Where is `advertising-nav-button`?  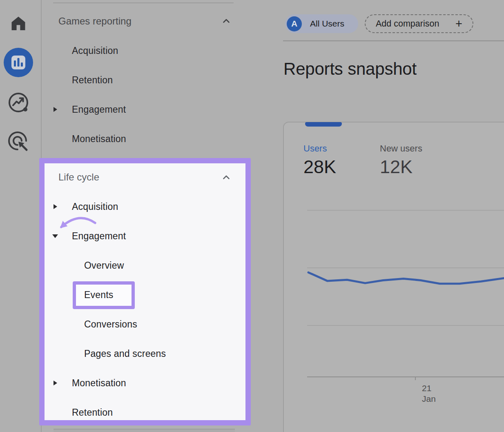 advertising-nav-button is located at coordinates (18, 142).